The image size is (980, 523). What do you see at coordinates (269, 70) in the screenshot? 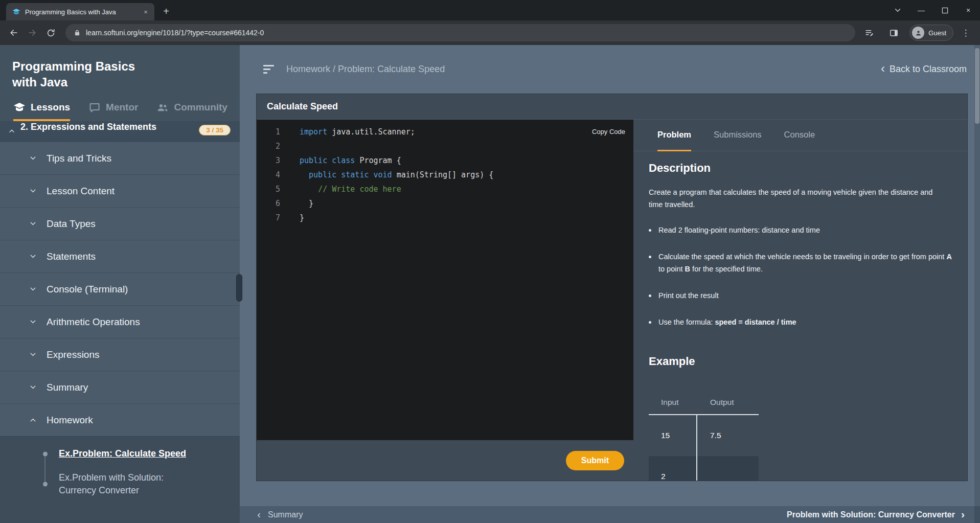
I see `menu-icon` at bounding box center [269, 70].